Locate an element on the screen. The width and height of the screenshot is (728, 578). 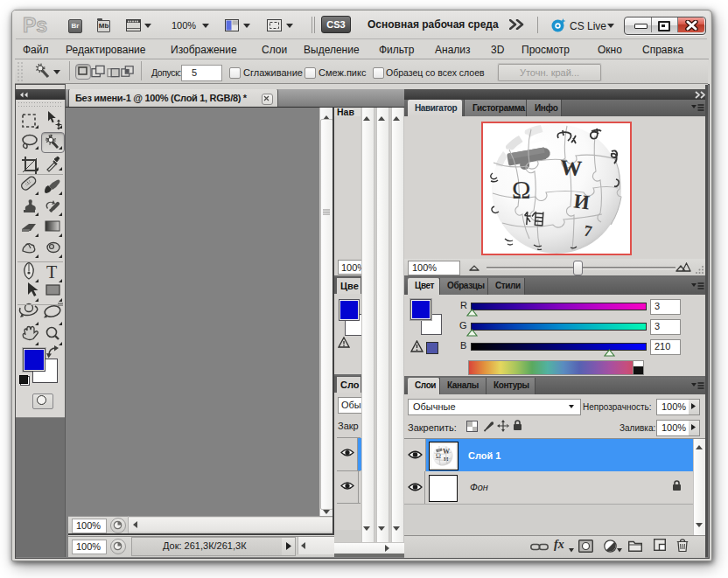
svg-text: T is located at coordinates (52, 272).